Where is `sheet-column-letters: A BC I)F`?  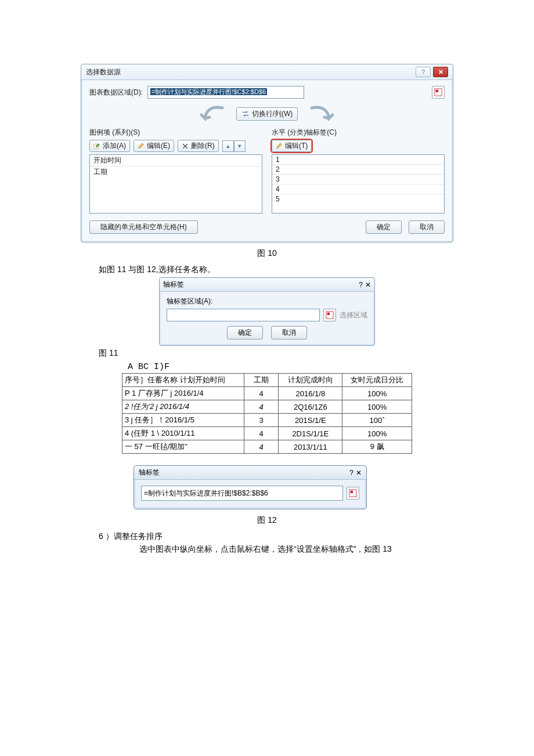
sheet-column-letters: A BC I)F is located at coordinates (267, 367).